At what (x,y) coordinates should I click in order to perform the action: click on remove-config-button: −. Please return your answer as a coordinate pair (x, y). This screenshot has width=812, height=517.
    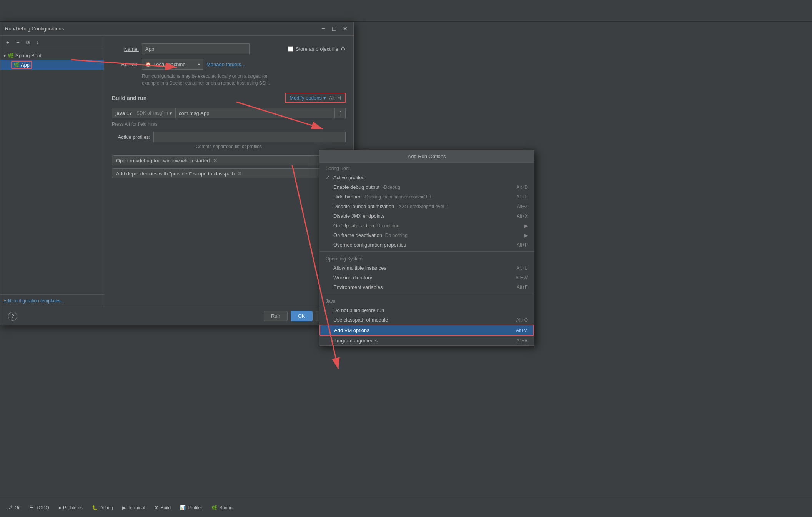
    Looking at the image, I should click on (18, 42).